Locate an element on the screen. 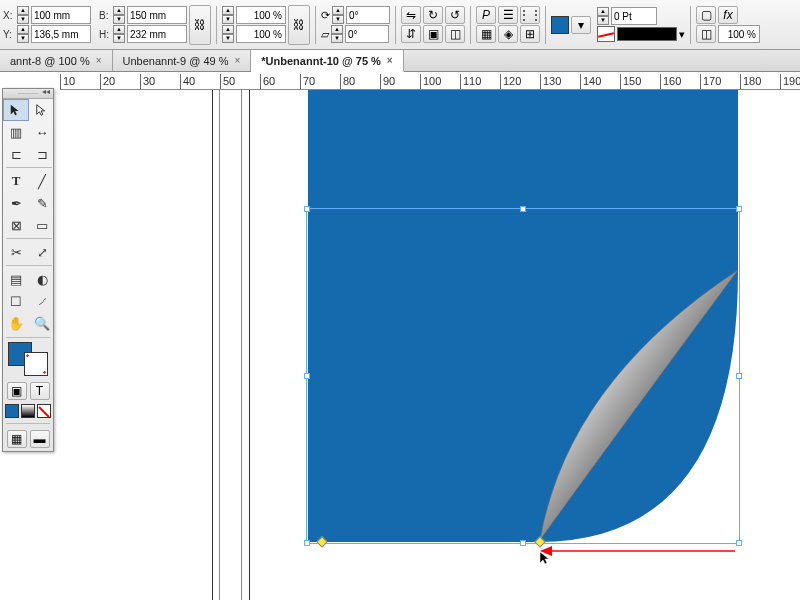  x-spinner: ▲▼ is located at coordinates (23, 15).